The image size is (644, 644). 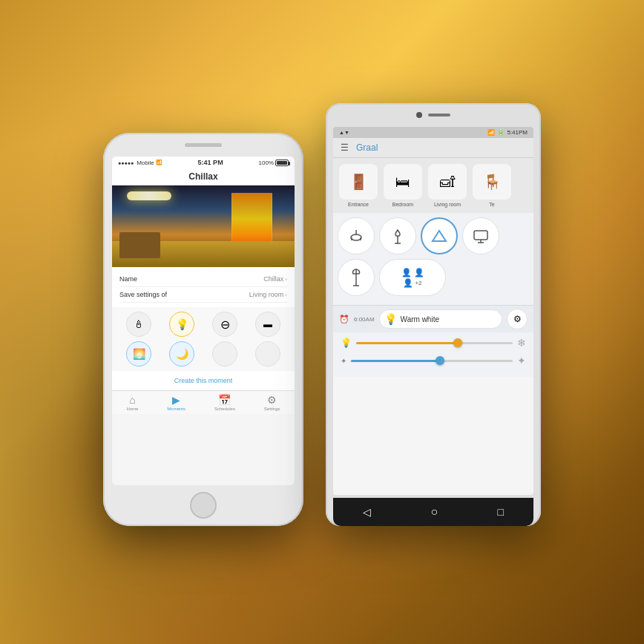 What do you see at coordinates (491, 132) in the screenshot?
I see `android-wifi: 📶` at bounding box center [491, 132].